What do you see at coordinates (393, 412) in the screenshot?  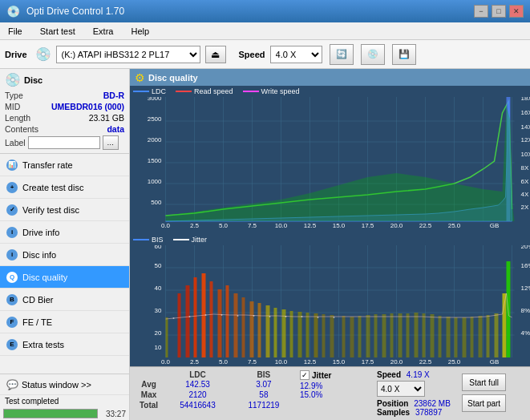 I see `samples-label: Samples` at bounding box center [393, 412].